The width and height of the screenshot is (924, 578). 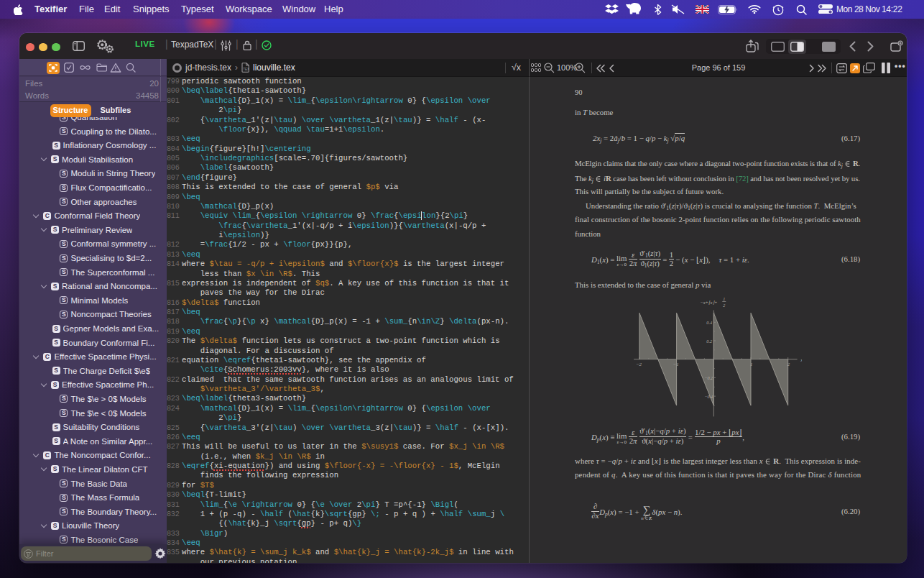 I want to click on svg-text: −0.4, so click(x=708, y=397).